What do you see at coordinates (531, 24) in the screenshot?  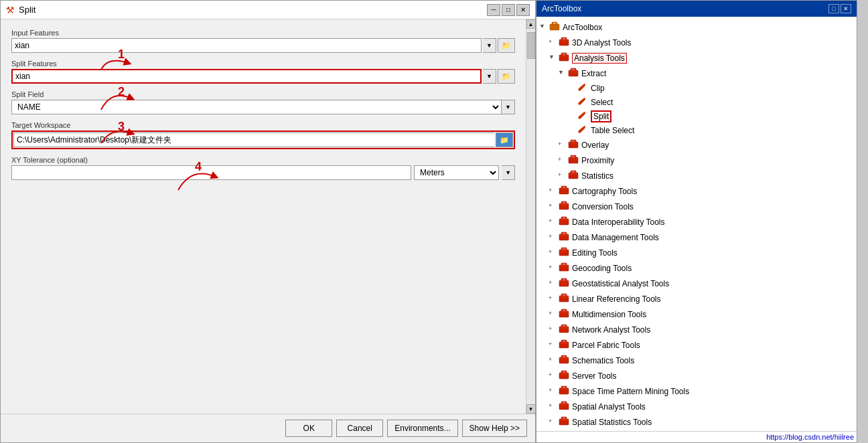 I see `scrollbar-up: ▲` at bounding box center [531, 24].